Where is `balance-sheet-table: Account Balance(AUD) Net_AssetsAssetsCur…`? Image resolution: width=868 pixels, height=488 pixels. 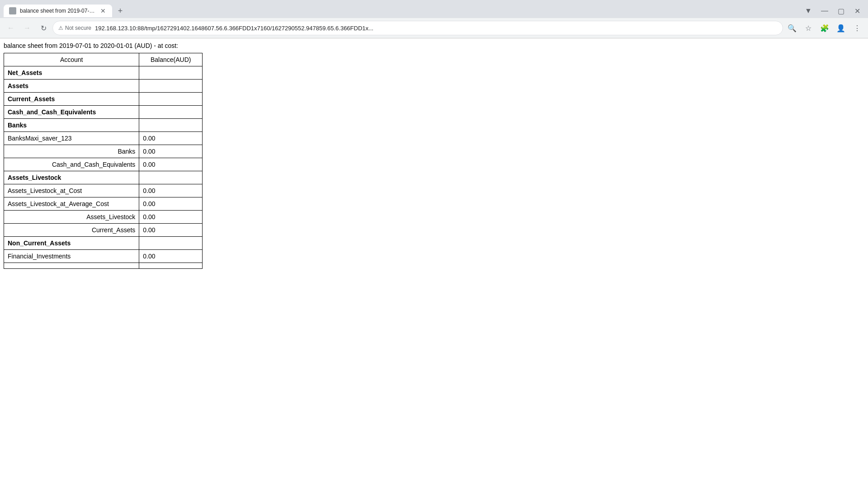
balance-sheet-table: Account Balance(AUD) Net_AssetsAssetsCur… is located at coordinates (103, 161).